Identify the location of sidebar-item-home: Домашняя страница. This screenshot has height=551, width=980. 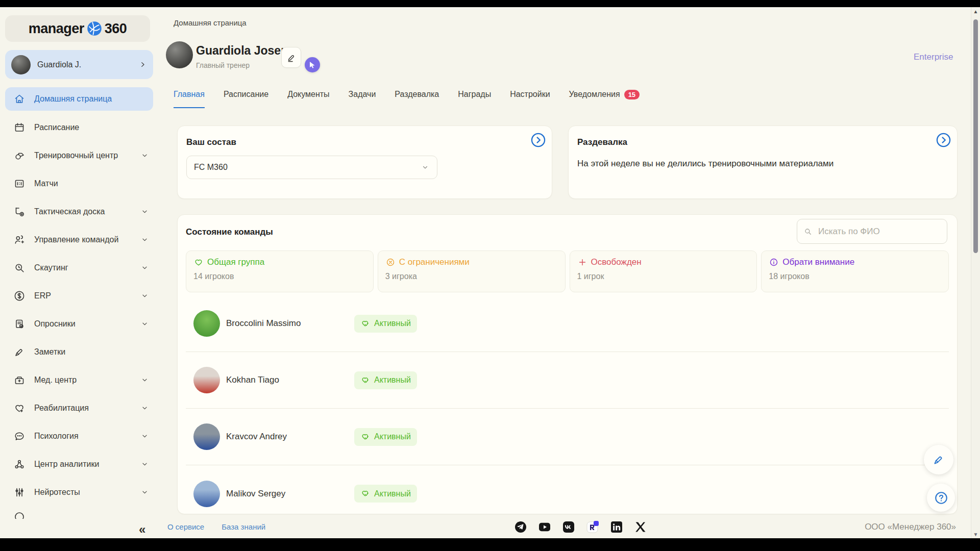
(79, 99).